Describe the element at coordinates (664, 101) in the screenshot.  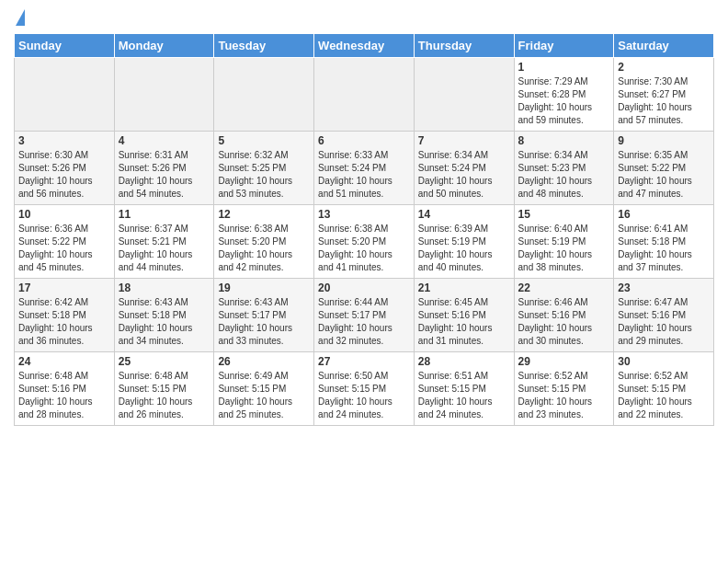
I see `day-info: Sunrise: 7:30 AM Sunset: 6:27 PM Dayligh…` at that location.